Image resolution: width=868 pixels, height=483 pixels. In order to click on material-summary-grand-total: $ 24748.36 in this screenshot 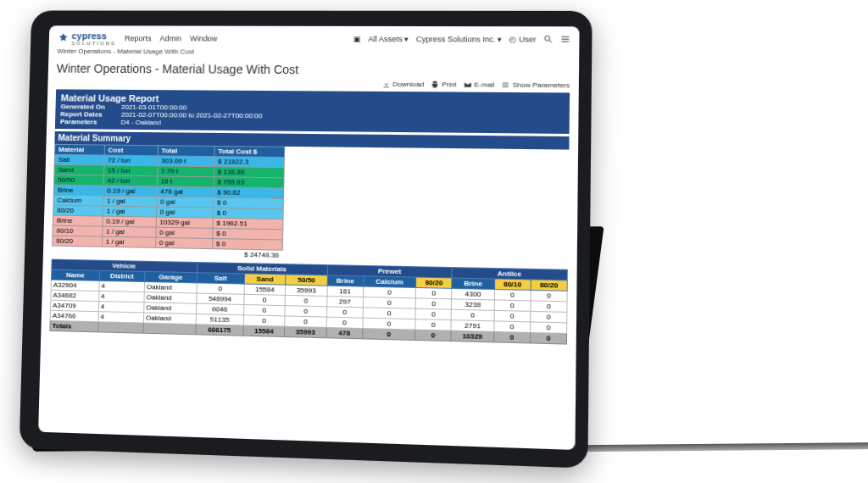, I will do `click(248, 254)`.